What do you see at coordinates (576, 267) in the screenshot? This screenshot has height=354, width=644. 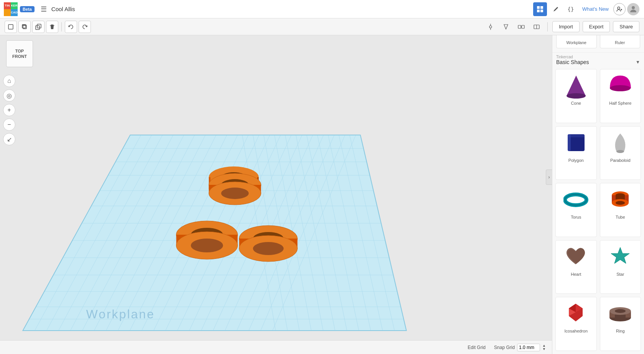 I see `shape-heart: Heart` at bounding box center [576, 267].